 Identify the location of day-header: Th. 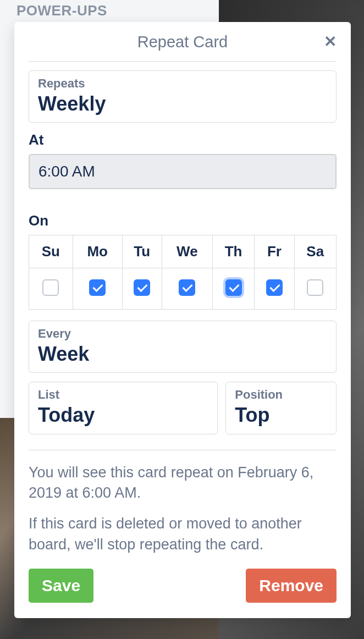
(233, 252).